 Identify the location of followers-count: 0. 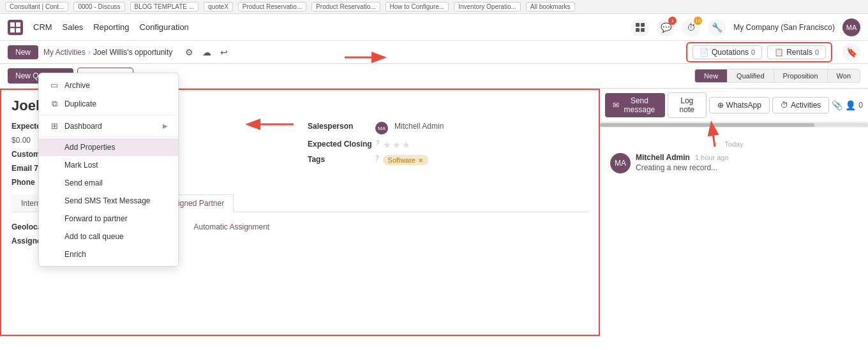
(860, 105).